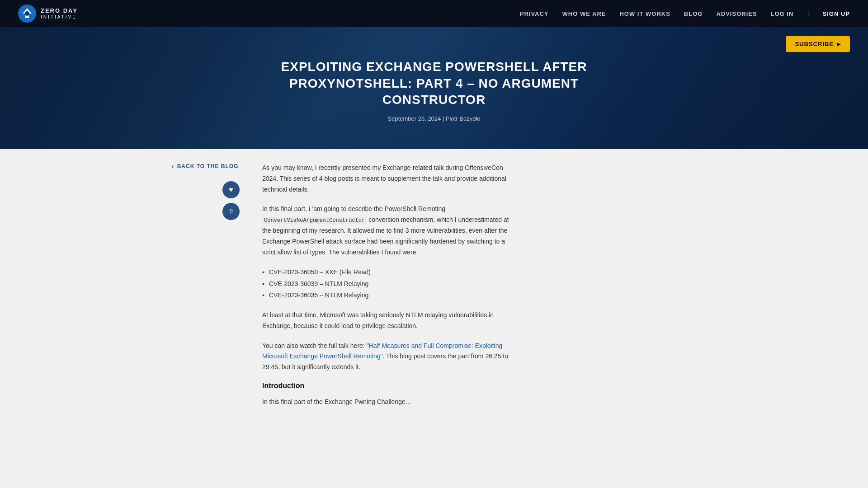 Image resolution: width=868 pixels, height=488 pixels. I want to click on nav-links: PRIVACY WHO WE ARE HOW IT WORKS BLOG ADV…, so click(685, 14).